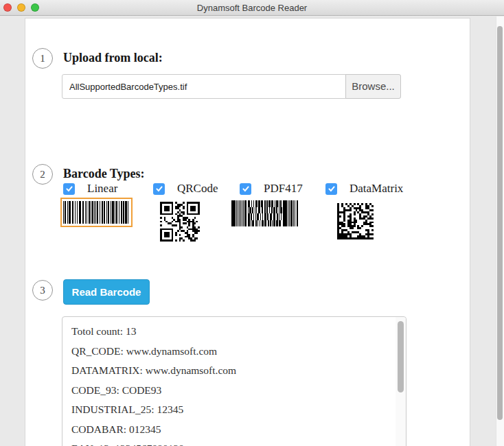  Describe the element at coordinates (96, 213) in the screenshot. I see `linear-barcode-image` at that location.